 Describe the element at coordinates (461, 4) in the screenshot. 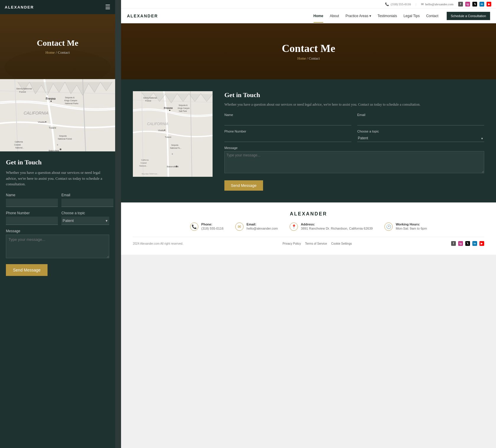

I see `facebook-icon: f` at that location.